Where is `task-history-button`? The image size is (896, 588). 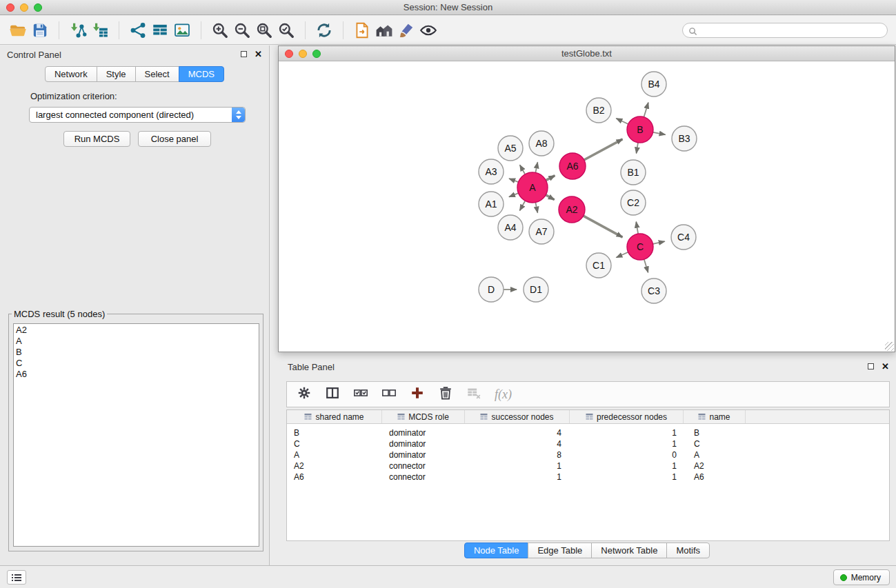 task-history-button is located at coordinates (17, 578).